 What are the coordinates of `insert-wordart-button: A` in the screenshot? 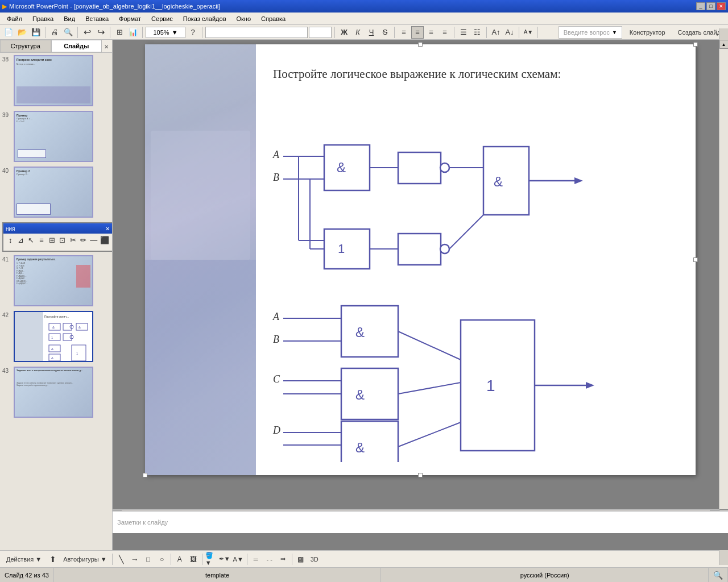 It's located at (180, 559).